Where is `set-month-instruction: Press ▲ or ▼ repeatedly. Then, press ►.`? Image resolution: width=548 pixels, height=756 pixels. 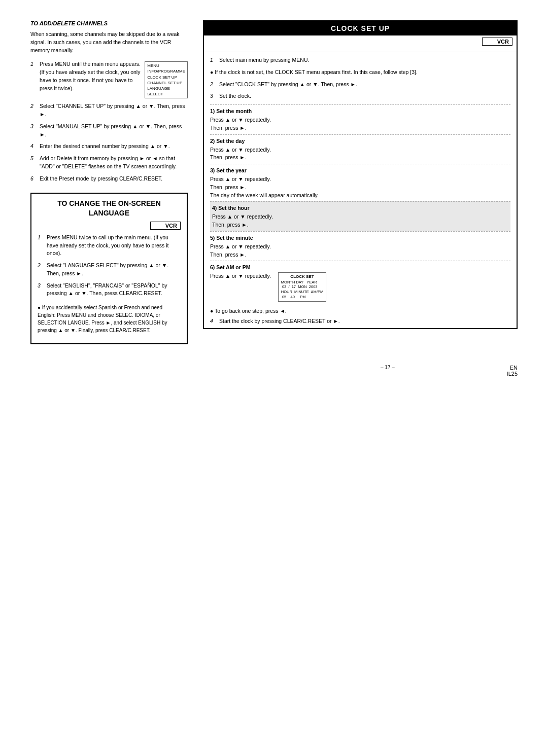
set-month-instruction: Press ▲ or ▼ repeatedly. Then, press ►. is located at coordinates (360, 124).